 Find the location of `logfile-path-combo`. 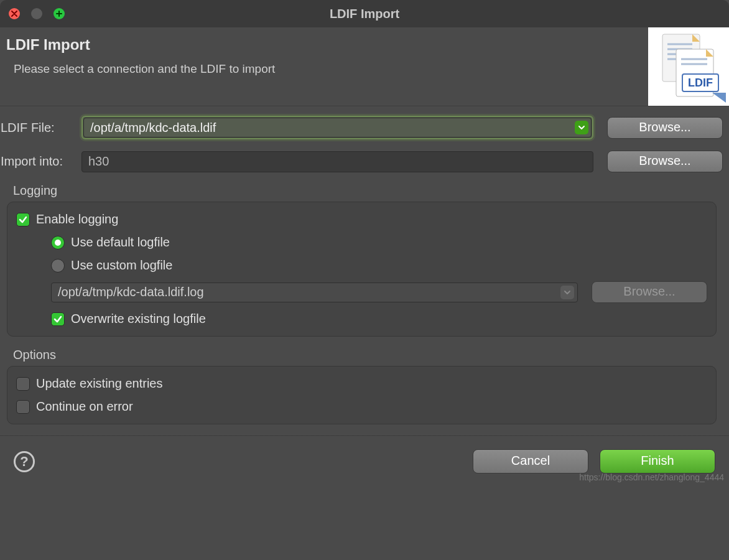

logfile-path-combo is located at coordinates (315, 292).